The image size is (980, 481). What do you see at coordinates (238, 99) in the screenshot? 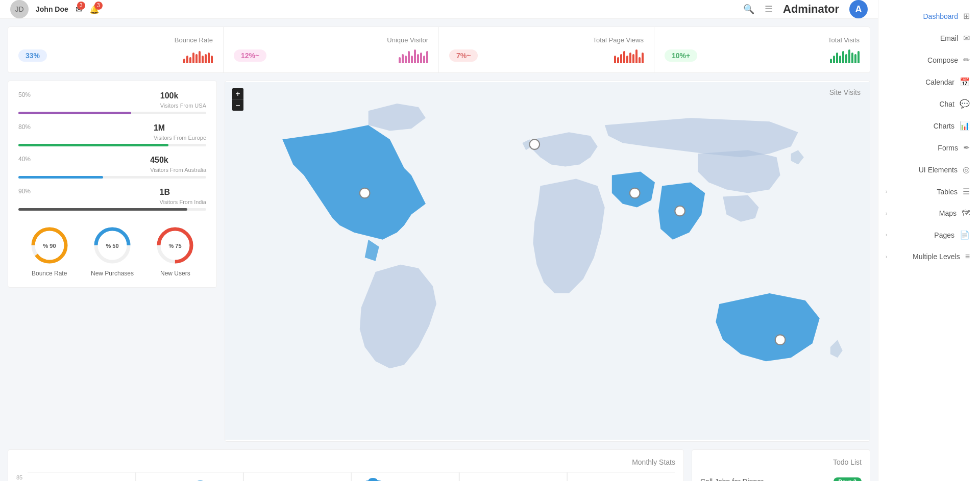
I see `map-zoom-controls: + −` at bounding box center [238, 99].